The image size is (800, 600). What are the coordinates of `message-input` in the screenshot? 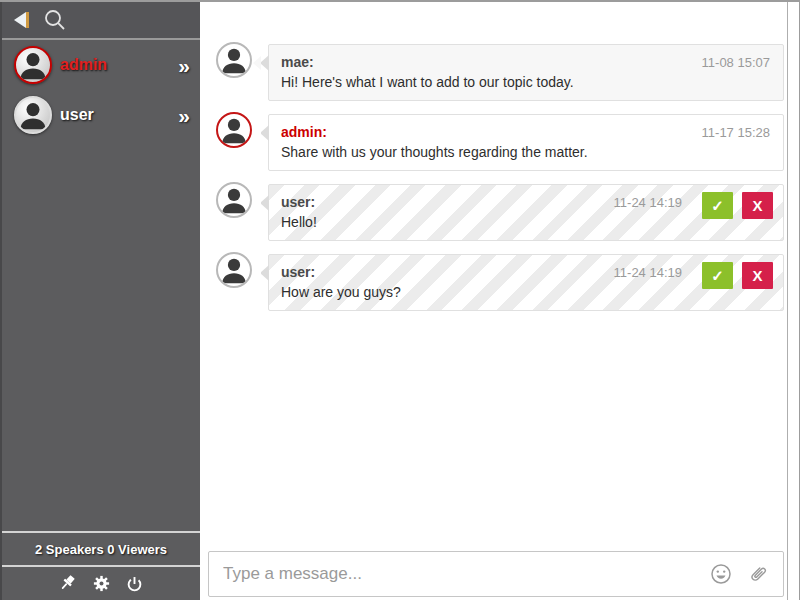 It's located at (459, 574).